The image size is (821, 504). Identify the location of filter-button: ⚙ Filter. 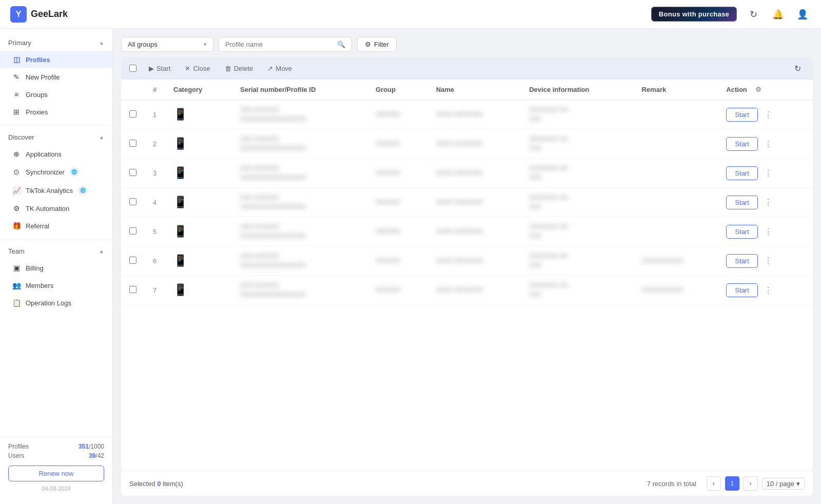
(377, 44).